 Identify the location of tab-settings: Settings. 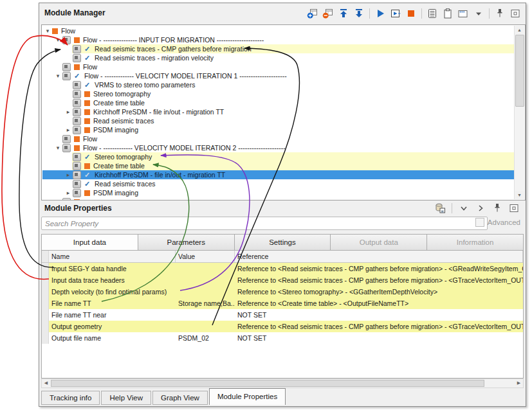
(283, 243).